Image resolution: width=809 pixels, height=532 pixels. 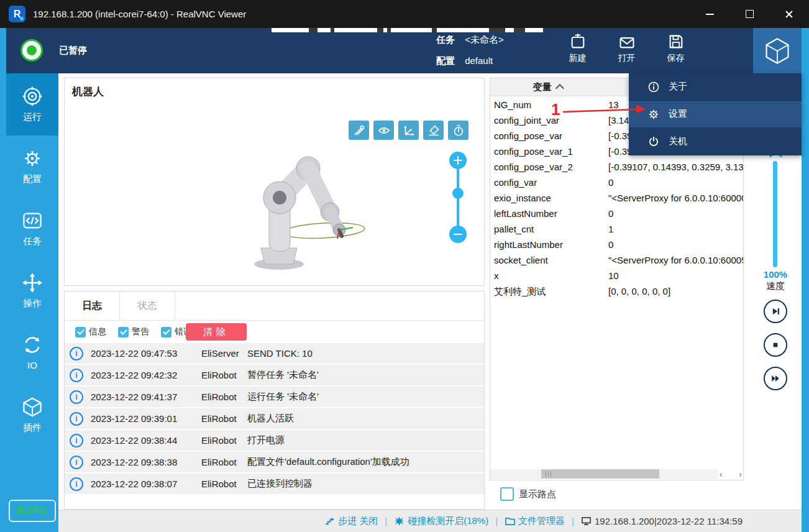 What do you see at coordinates (32, 104) in the screenshot?
I see `sidebar-item-run: 运行` at bounding box center [32, 104].